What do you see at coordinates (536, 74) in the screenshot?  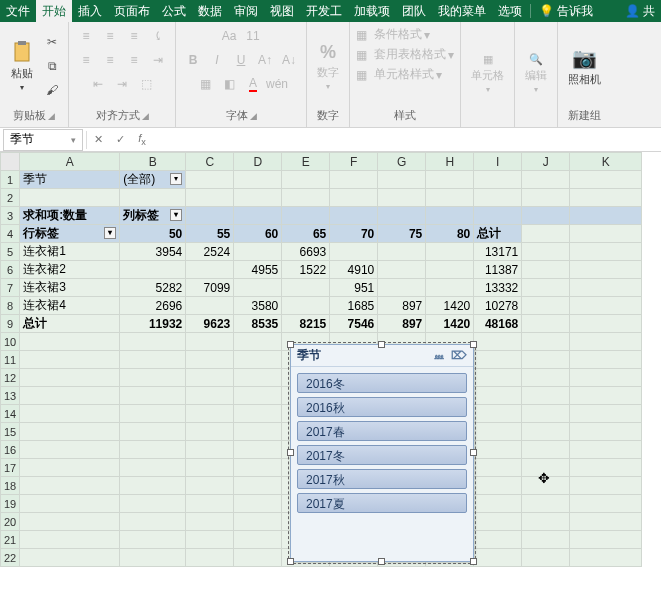 I see `editing-button: 🔍 编辑 ▾` at bounding box center [536, 74].